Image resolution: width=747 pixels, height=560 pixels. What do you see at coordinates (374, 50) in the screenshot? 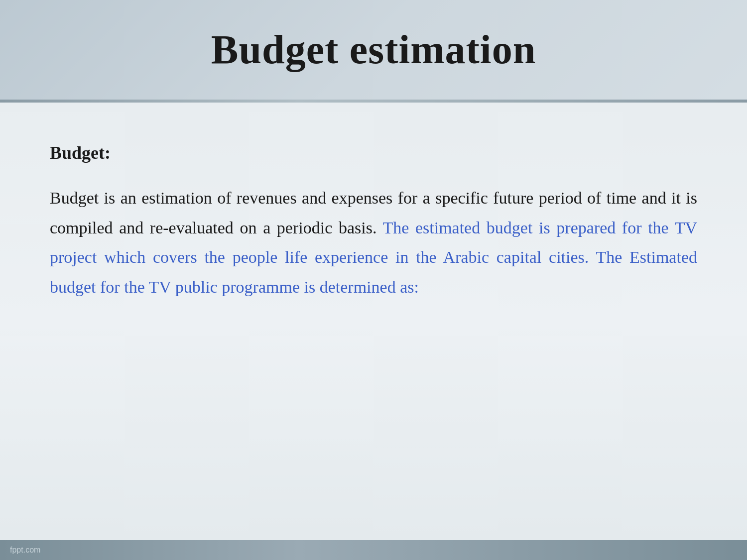
I see `slide-title: Budget estimation` at bounding box center [374, 50].